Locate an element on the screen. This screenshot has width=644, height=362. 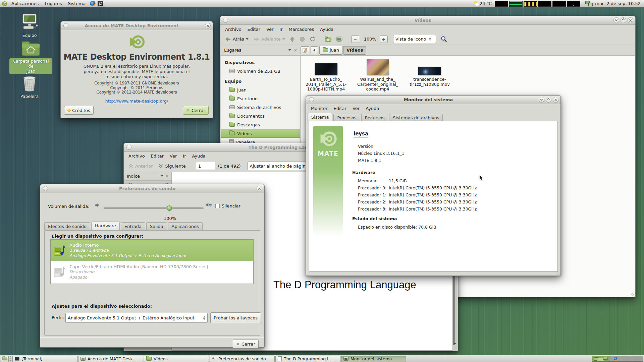
tab-recursos: Recursos is located at coordinates (375, 117).